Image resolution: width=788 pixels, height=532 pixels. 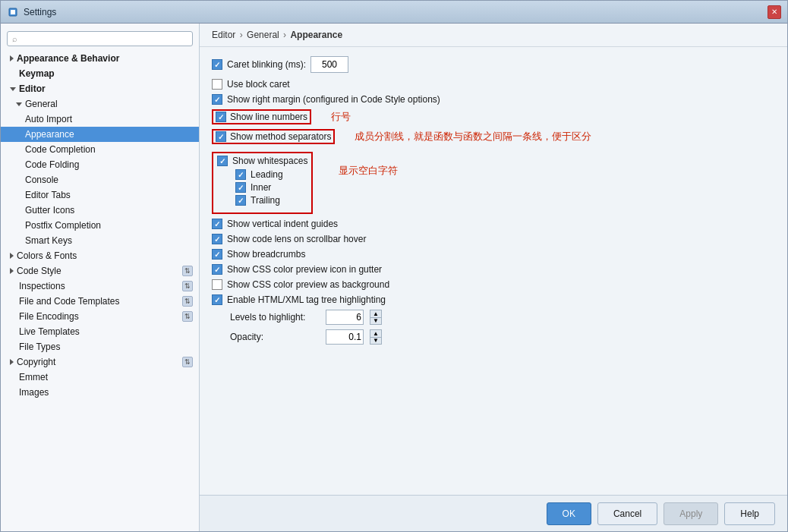 I want to click on ok-button: OK, so click(x=569, y=514).